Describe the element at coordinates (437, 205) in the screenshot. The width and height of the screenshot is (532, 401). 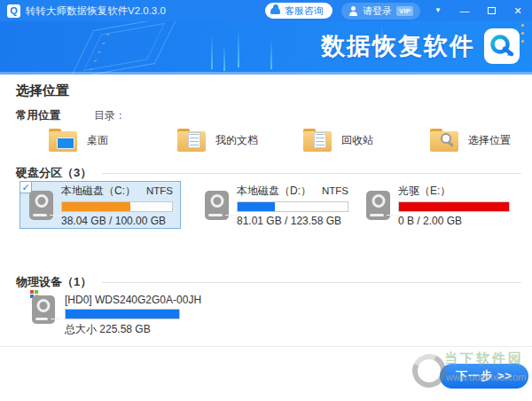
I see `partition-card-e: 光驱（E:） 0 B / 2.00 GB` at that location.